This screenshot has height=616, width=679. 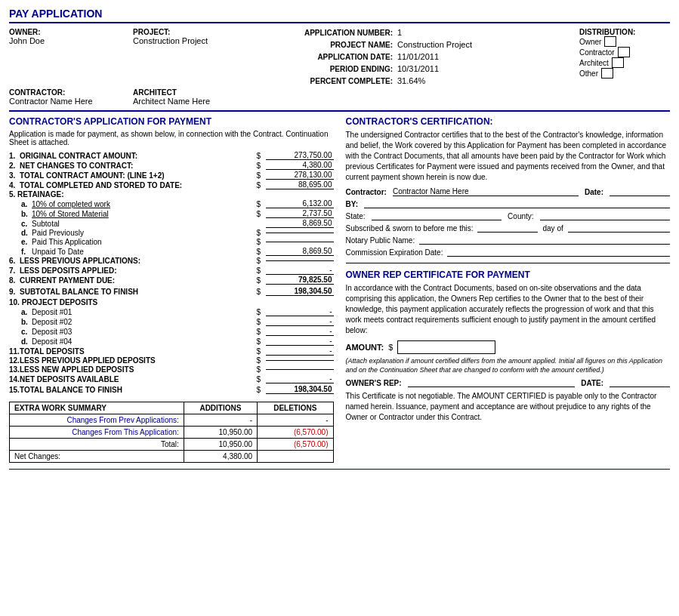 I want to click on owner-cert-text: In accordance with the Contract Document…, so click(x=508, y=310).